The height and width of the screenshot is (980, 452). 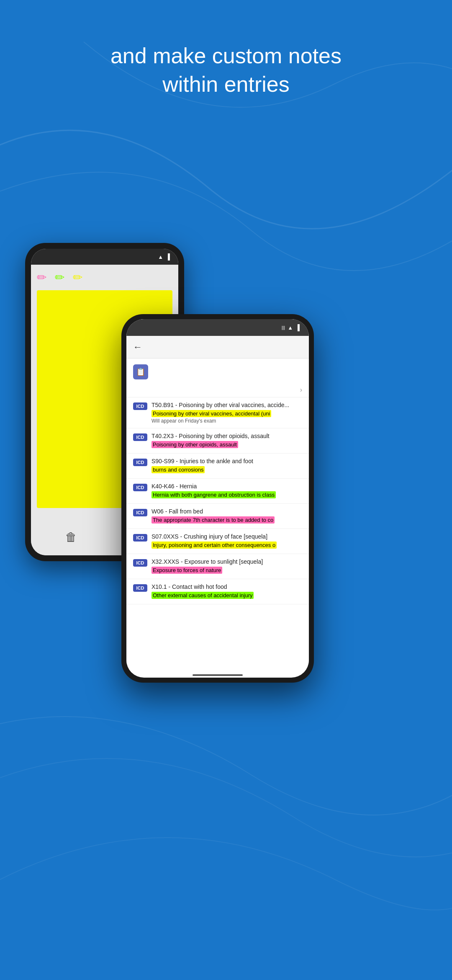 I want to click on note-item-title: S07.0XXS - Crushing injury of face [sequ…, so click(x=227, y=536).